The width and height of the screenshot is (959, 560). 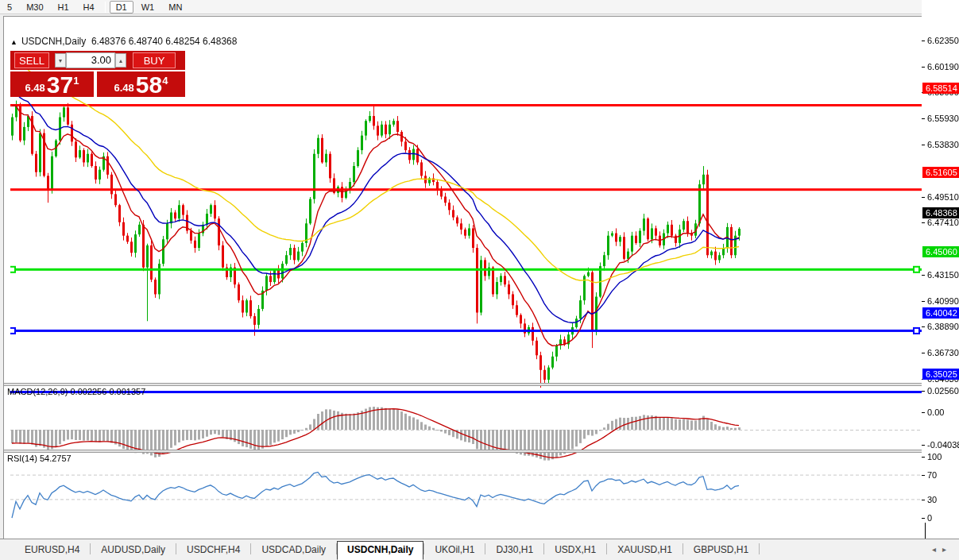 I want to click on one-click-top-row: SELL ▾ 3.00 ▴ BUY, so click(x=98, y=60).